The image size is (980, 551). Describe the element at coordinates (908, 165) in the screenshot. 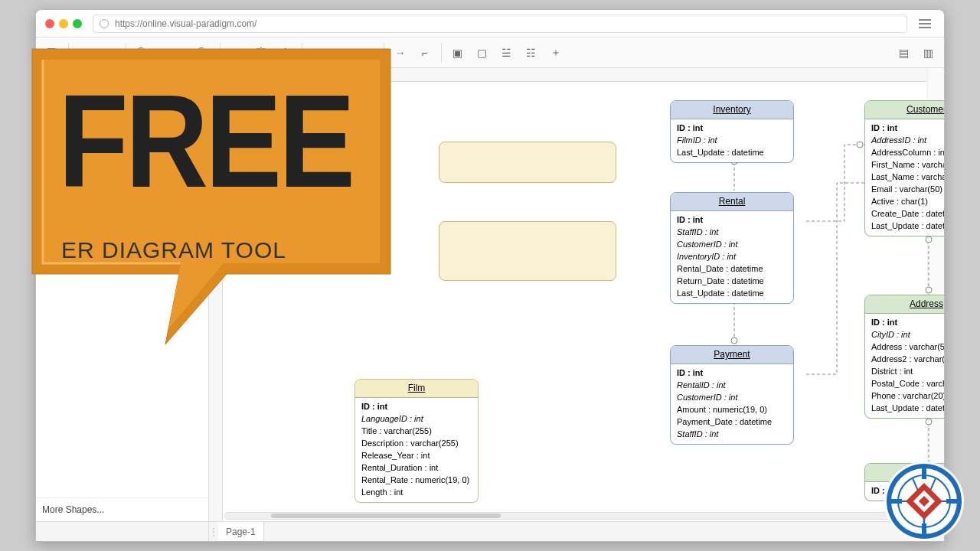

I see `entity-column: First_Name : varchar(255)` at that location.